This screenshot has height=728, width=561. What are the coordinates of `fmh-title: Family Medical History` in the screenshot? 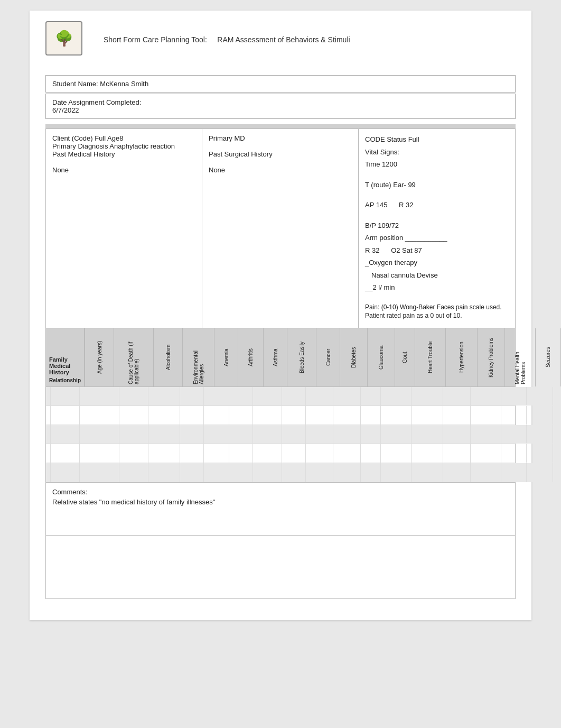 It's located at (65, 366).